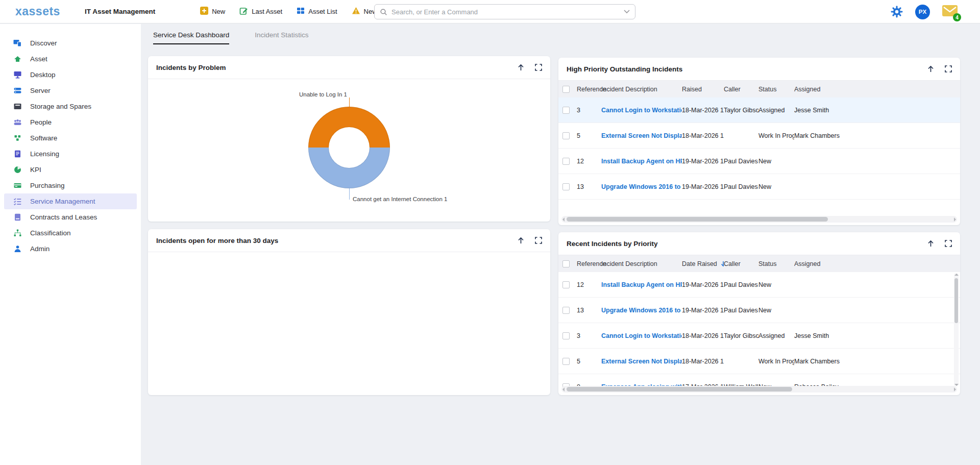 This screenshot has height=465, width=980. Describe the element at coordinates (261, 12) in the screenshot. I see `last-asset-button: Last Asset` at that location.